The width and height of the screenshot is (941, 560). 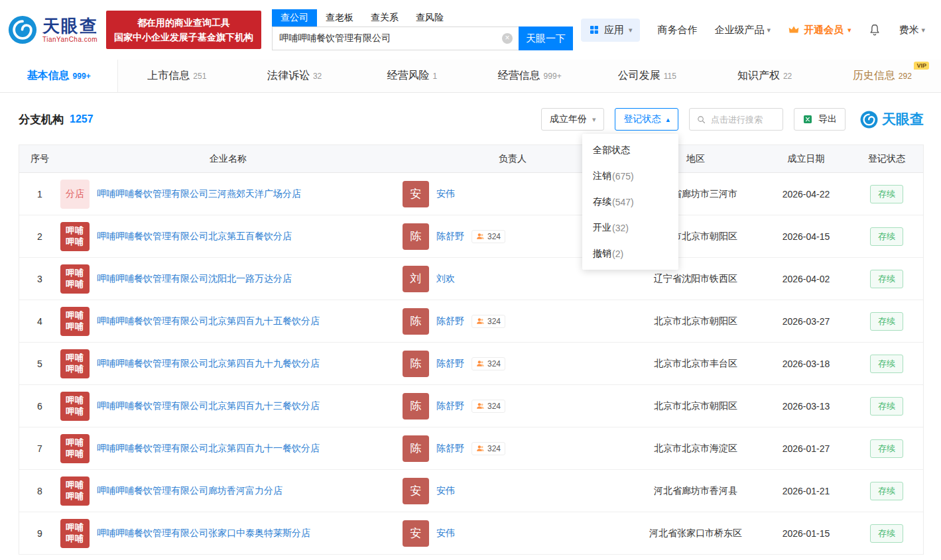 I want to click on company-search-input, so click(x=389, y=38).